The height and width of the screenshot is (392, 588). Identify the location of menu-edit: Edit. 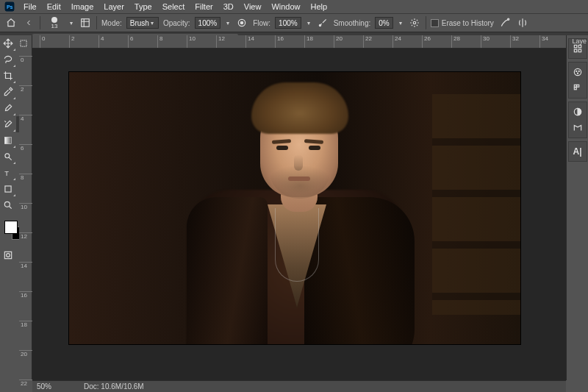
(54, 7).